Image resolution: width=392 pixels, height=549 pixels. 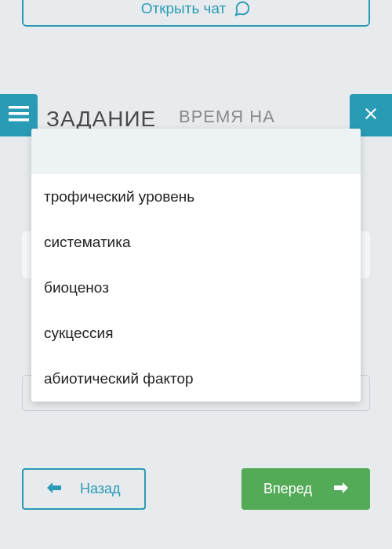 I want to click on dropdown-header, so click(x=196, y=151).